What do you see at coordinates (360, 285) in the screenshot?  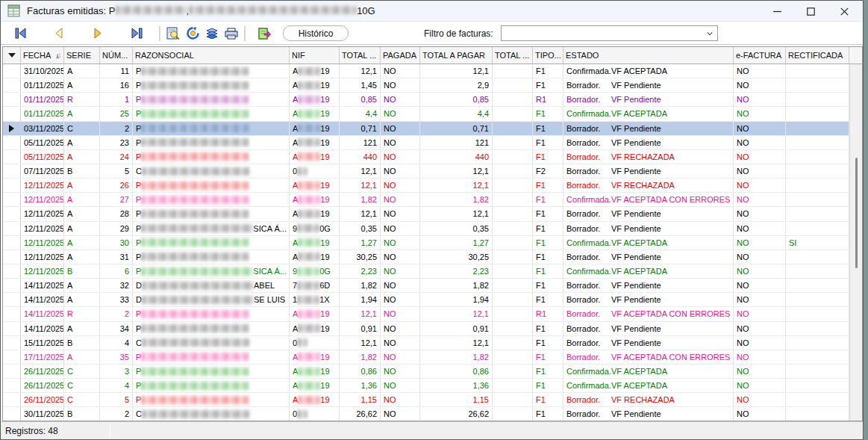 I see `cell-total: 1,82` at bounding box center [360, 285].